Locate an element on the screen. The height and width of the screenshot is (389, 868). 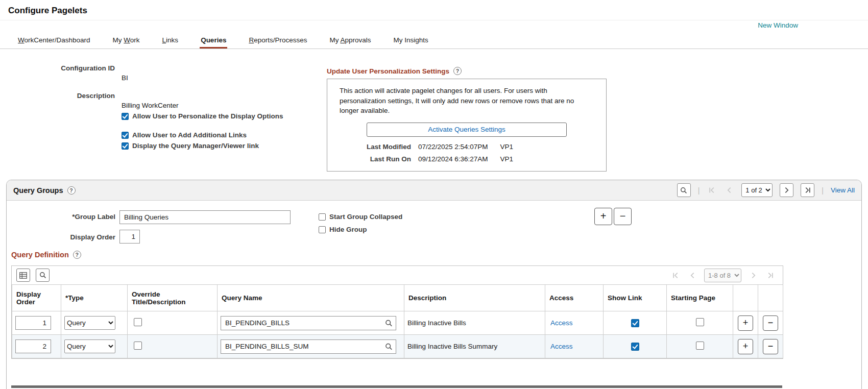
activate-queries-settings-button: Activate Queries Settings is located at coordinates (467, 130).